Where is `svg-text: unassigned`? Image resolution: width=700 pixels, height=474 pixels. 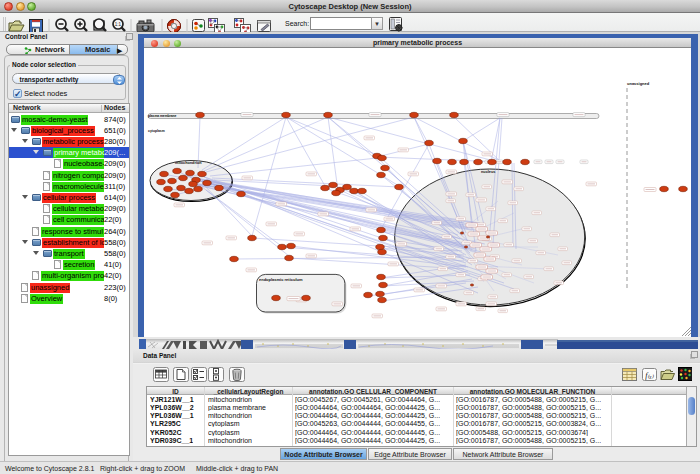 svg-text: unassigned is located at coordinates (638, 84).